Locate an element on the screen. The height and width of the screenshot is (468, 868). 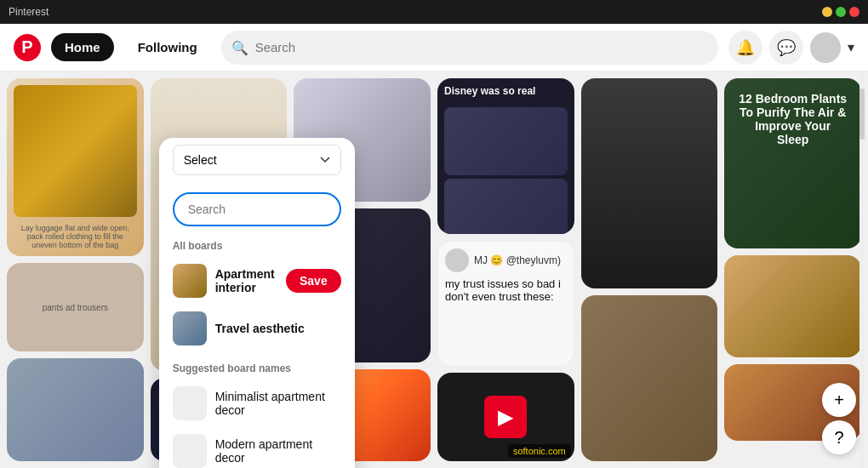
pin-column-2: 2020 playlist Select All boards is located at coordinates (220, 270).